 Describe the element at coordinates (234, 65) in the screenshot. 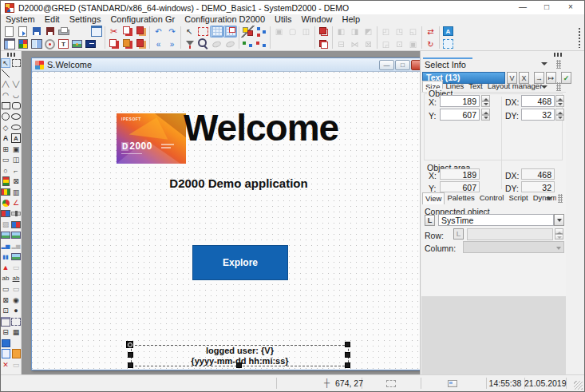

I see `schema-title-bar: S.Welcome — □ ×` at that location.